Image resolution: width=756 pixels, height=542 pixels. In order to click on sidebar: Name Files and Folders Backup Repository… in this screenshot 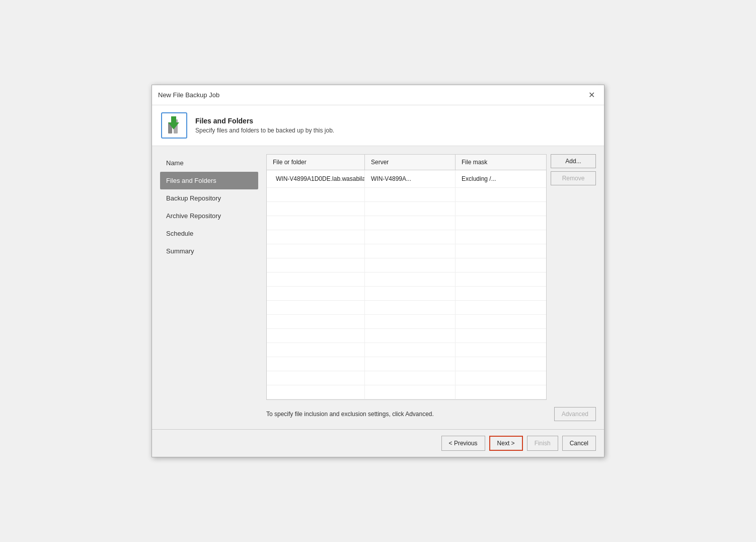, I will do `click(209, 288)`.